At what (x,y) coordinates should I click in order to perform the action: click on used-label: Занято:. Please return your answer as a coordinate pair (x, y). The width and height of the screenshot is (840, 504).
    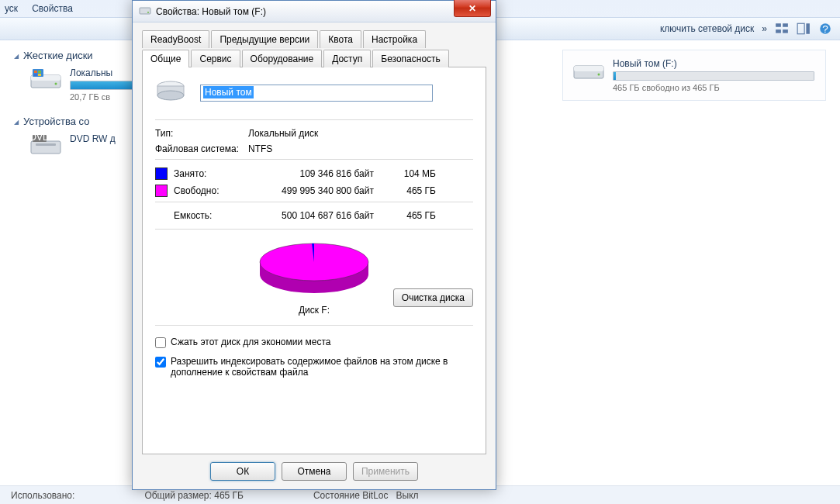
    Looking at the image, I should click on (210, 174).